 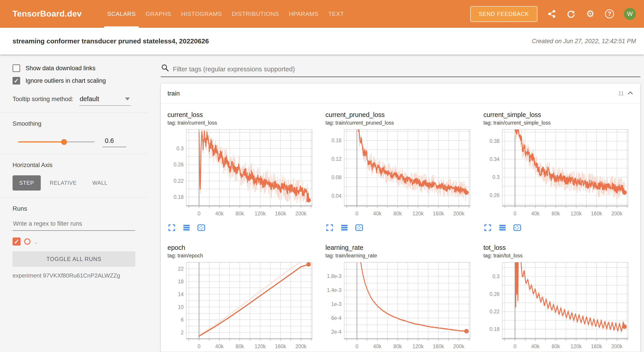 What do you see at coordinates (630, 93) in the screenshot?
I see `chevron-up-icon` at bounding box center [630, 93].